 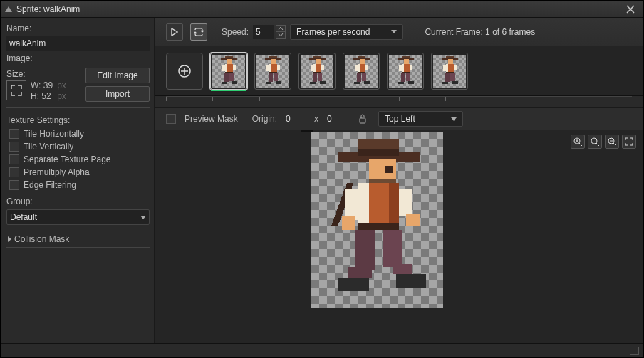 I want to click on tile-horizontally-row: Tile Horizontally, so click(x=78, y=134).